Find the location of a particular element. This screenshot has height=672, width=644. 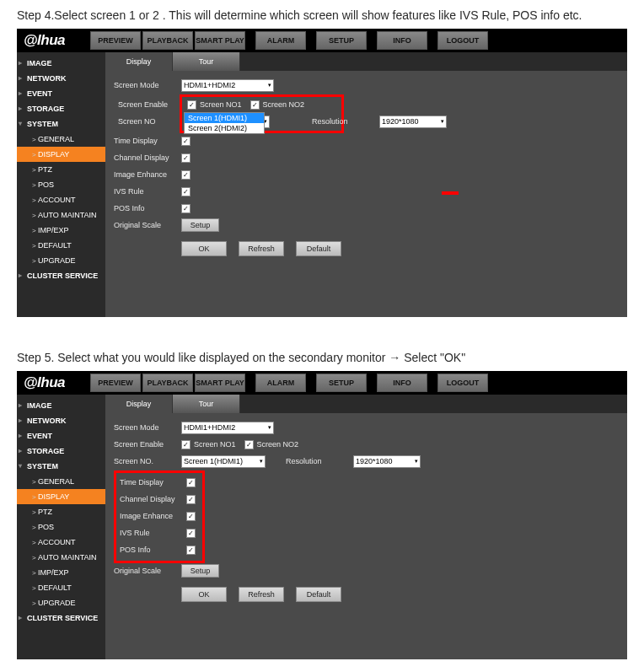

lbl-image-enhance: Image Enhance is located at coordinates (153, 516).